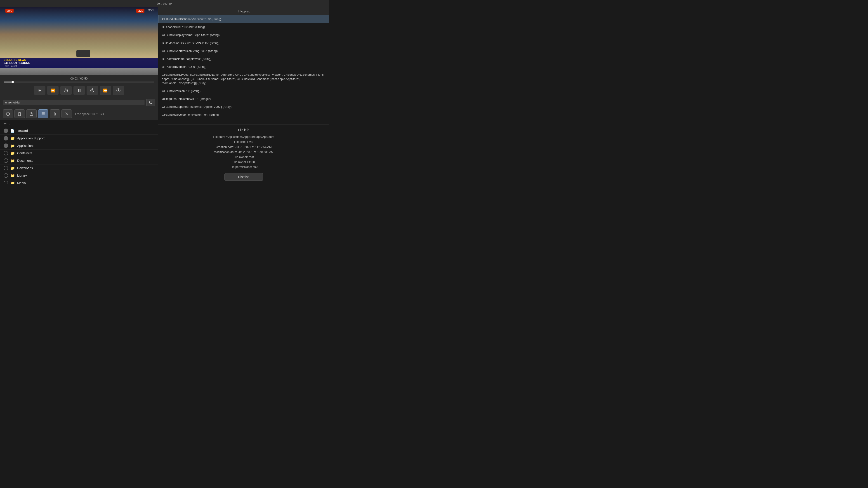 The height and width of the screenshot is (488, 868). What do you see at coordinates (244, 67) in the screenshot?
I see `plist-rows: CFBundleInfoDictionaryVersion: "6.0" (St…` at bounding box center [244, 67].